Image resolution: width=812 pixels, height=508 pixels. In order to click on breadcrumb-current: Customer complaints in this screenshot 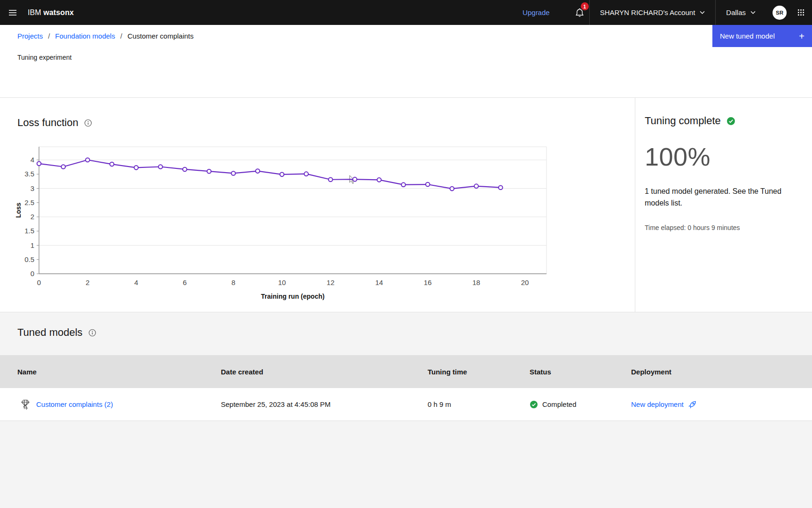, I will do `click(161, 36)`.